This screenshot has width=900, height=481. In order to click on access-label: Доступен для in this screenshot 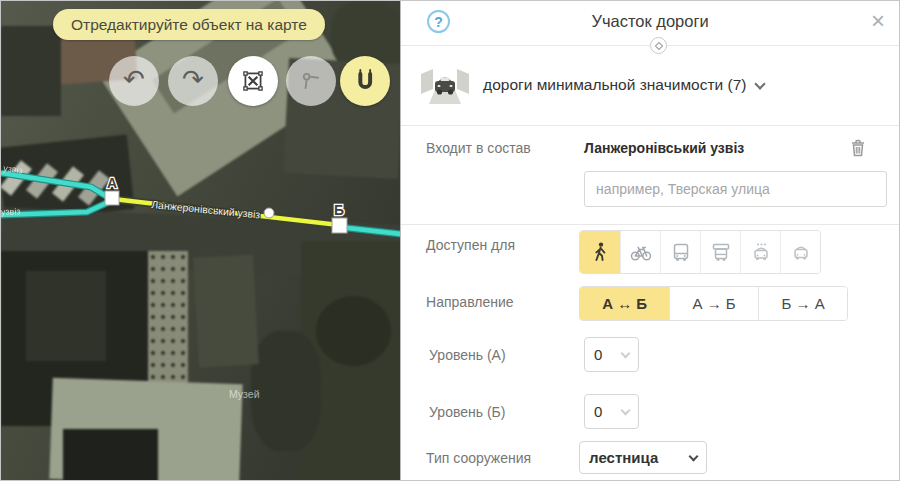, I will do `click(470, 245)`.